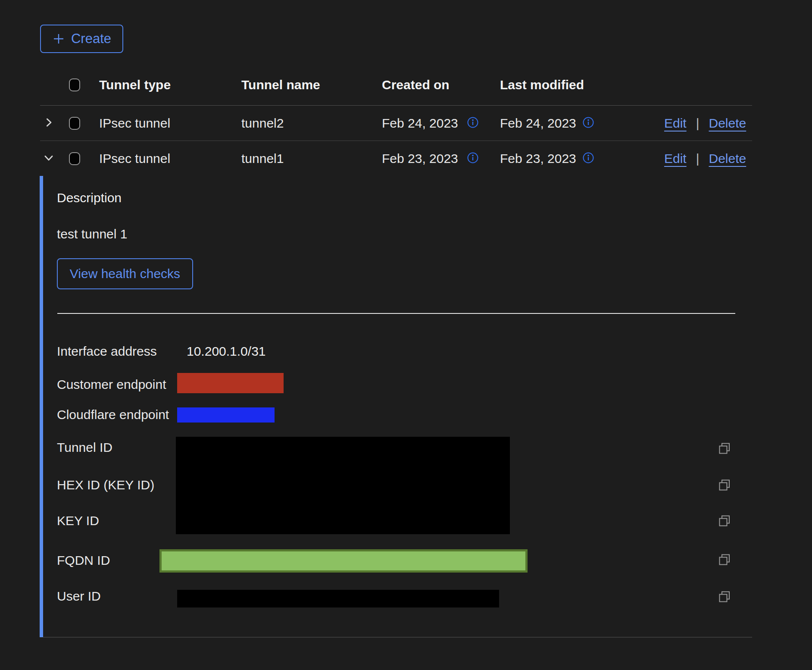 The width and height of the screenshot is (812, 670). Describe the element at coordinates (397, 637) in the screenshot. I see `expanded-row-bottom-divider` at that location.